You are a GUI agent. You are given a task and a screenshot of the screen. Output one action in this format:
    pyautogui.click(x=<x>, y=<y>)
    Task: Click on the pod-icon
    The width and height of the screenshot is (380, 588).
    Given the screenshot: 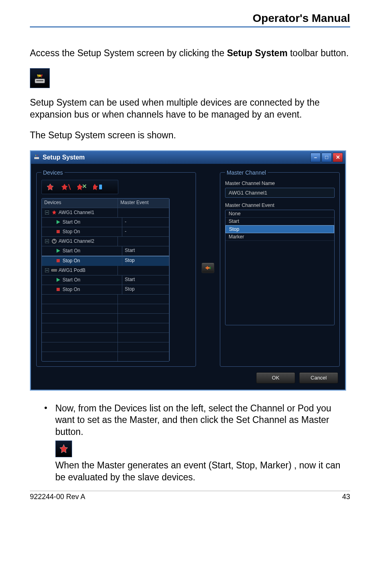 What is the action you would take?
    pyautogui.click(x=54, y=270)
    